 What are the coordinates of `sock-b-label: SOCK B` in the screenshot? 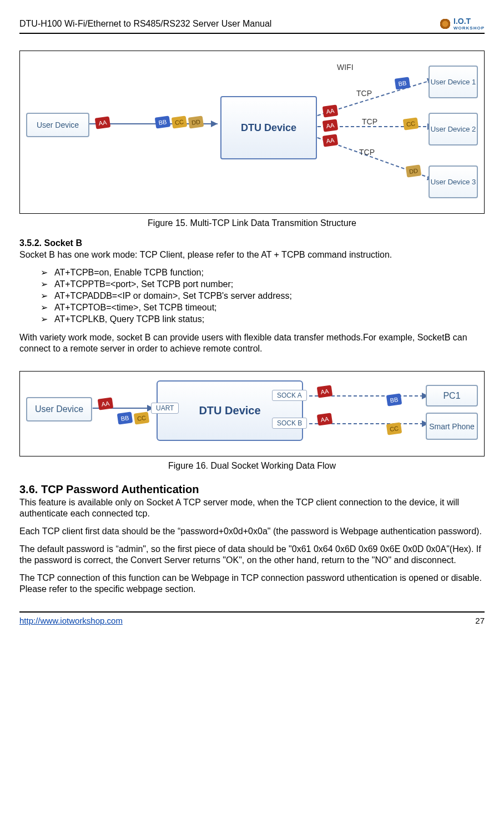 It's located at (290, 423).